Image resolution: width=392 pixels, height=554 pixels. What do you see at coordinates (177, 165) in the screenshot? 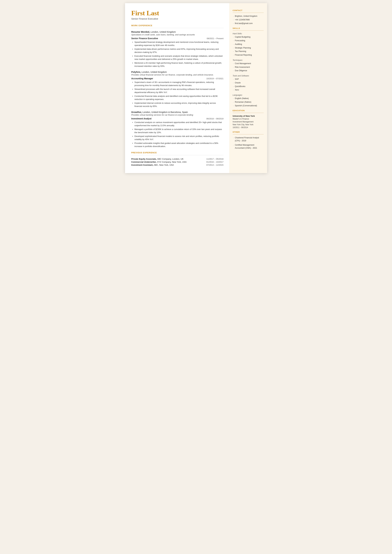
I see `prev-exp-row-3: Investment Assistant, ABC, New York, USA…` at bounding box center [177, 165].